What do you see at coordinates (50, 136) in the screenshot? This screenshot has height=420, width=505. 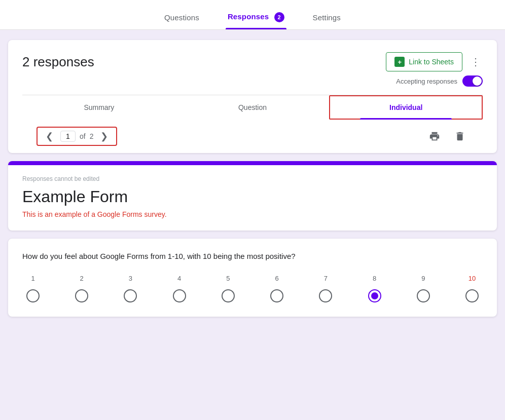 I see `chevron-left-icon: ❮` at bounding box center [50, 136].